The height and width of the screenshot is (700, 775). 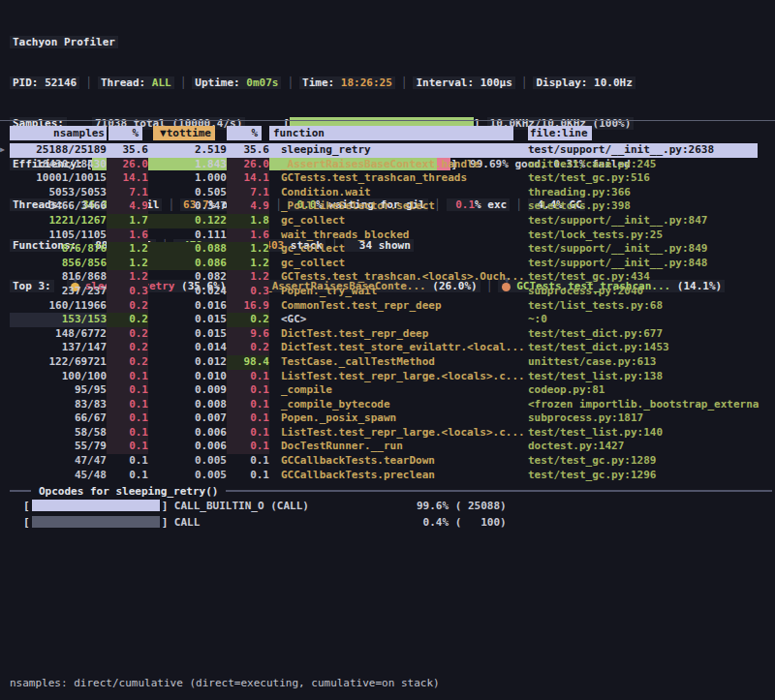 What do you see at coordinates (388, 221) in the screenshot?
I see `table-row: 1221/12671.70.1221.8gc_collecttest/suppo…` at bounding box center [388, 221].